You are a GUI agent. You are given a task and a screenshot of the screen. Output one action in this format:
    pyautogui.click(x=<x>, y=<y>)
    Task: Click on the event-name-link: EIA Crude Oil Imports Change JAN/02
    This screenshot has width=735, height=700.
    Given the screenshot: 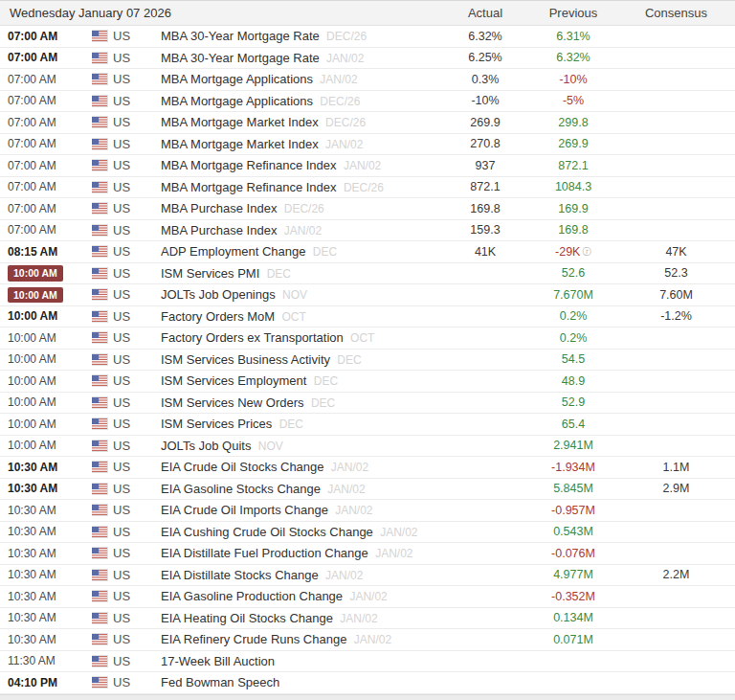 What is the action you would take?
    pyautogui.click(x=301, y=509)
    